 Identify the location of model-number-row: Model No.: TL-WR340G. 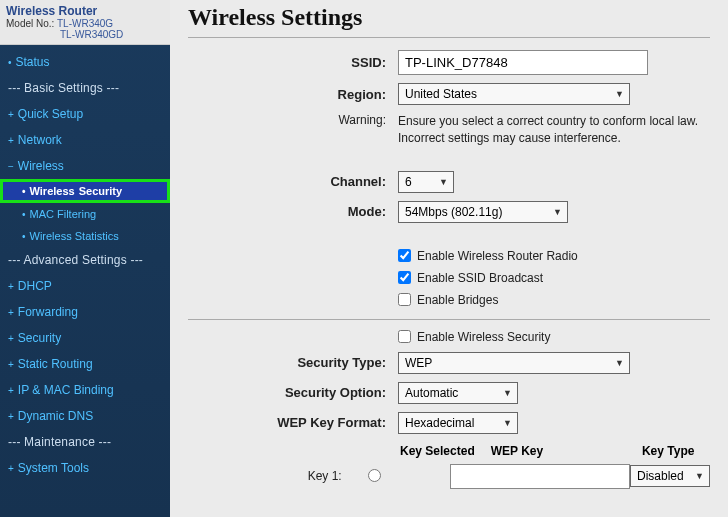
(85, 24).